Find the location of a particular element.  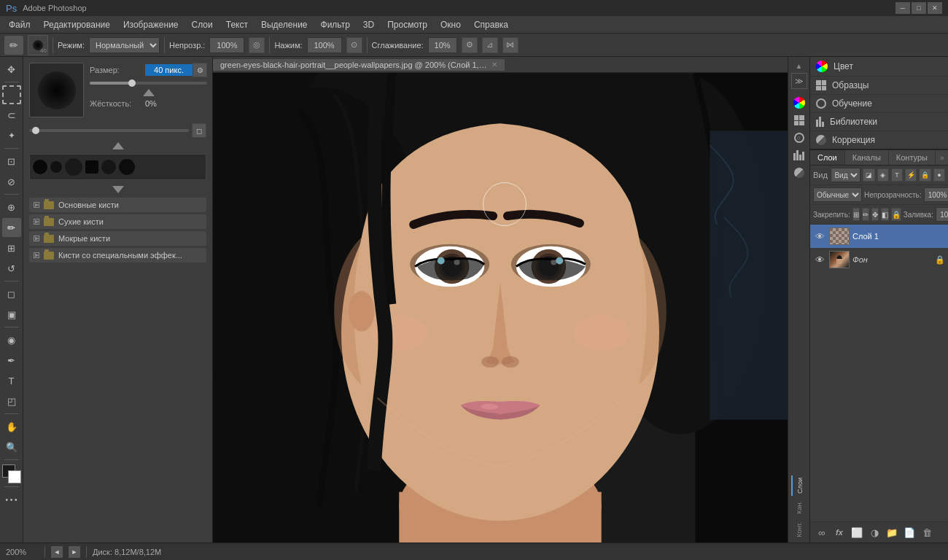

tool-move: ✥ is located at coordinates (12, 69).